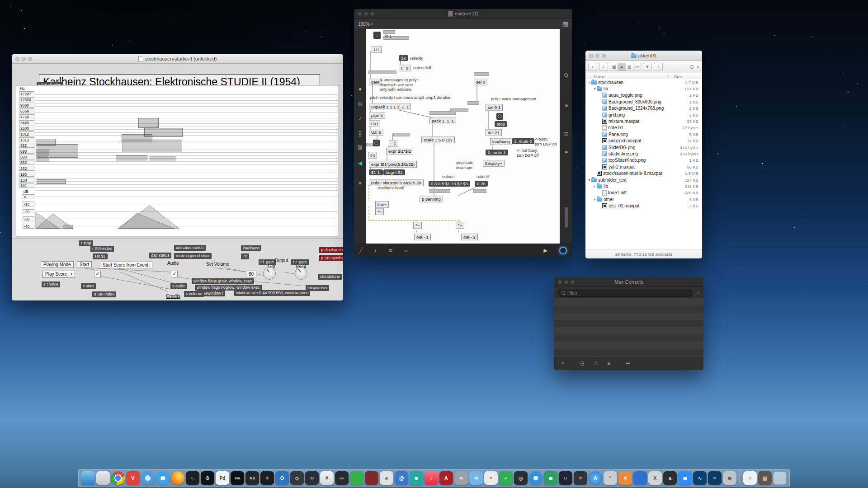  Describe the element at coordinates (376, 143) in the screenshot. I see `bang-button` at that location.